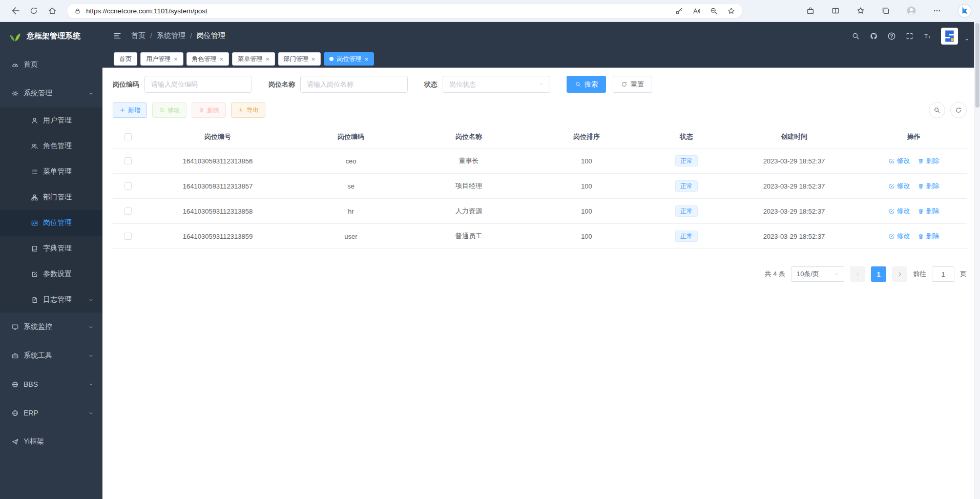  I want to click on table-row: 1641030593112313856 ceo 董事长 100 正常 2023-…, so click(540, 161).